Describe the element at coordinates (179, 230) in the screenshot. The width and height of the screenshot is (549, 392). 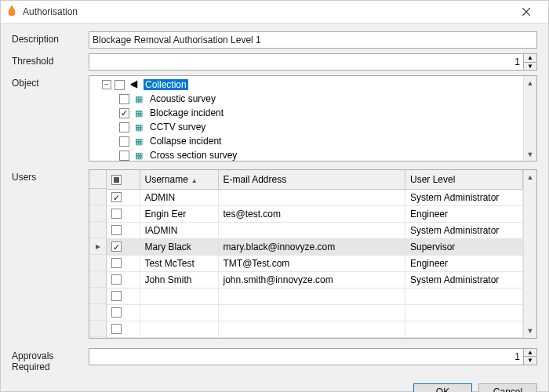
I see `cell-username: IADMIN` at that location.